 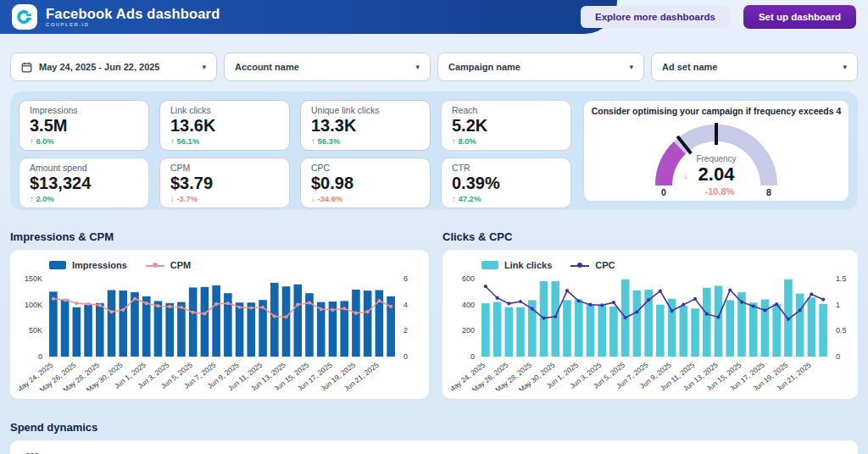 I want to click on legend-label: CPM, so click(x=181, y=265).